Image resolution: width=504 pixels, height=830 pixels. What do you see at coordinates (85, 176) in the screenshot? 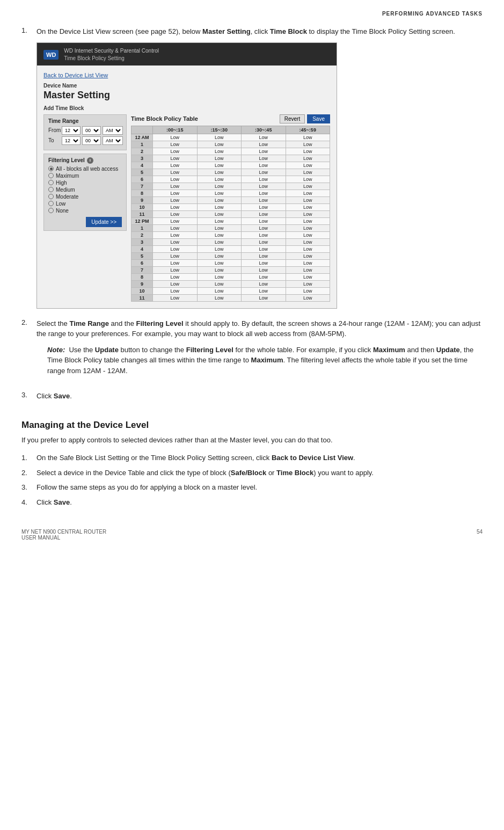
I see `filter-option-1: Maximum` at bounding box center [85, 176].